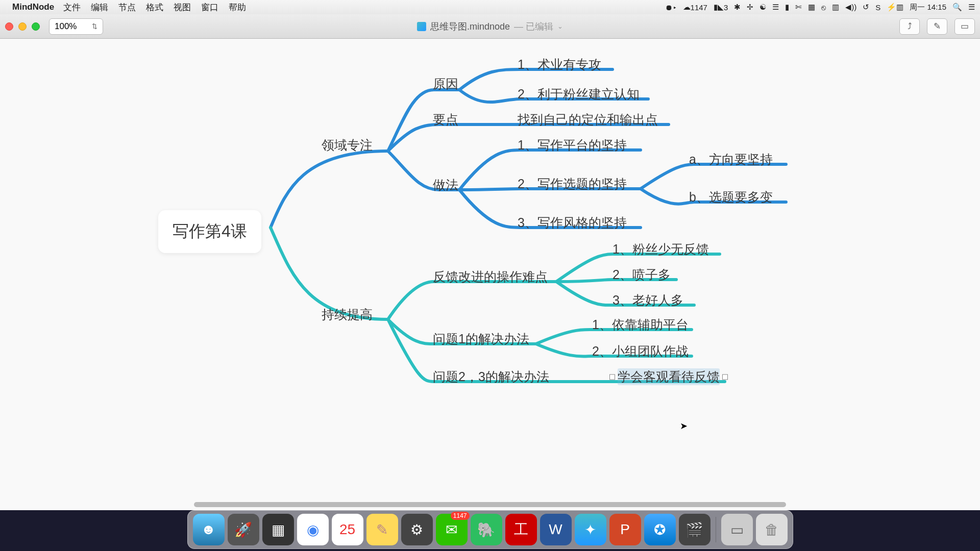 The height and width of the screenshot is (551, 980). Describe the element at coordinates (878, 7) in the screenshot. I see `sogou-icon: S` at that location.